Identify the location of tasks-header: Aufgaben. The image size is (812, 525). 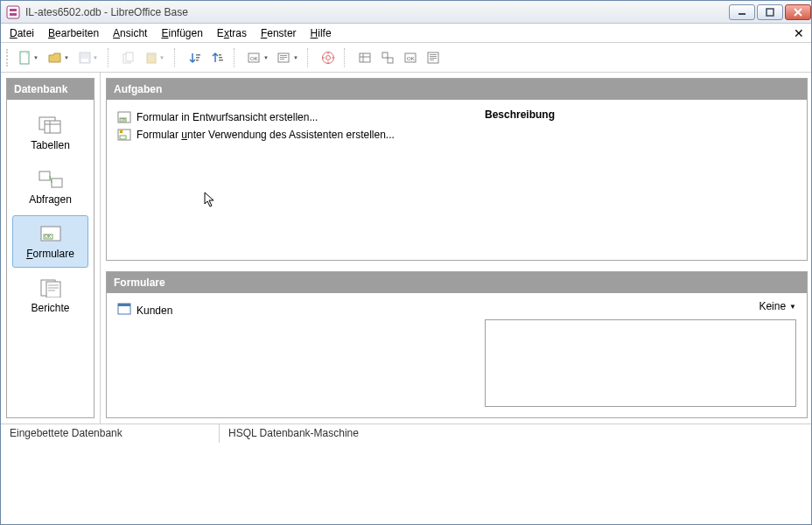
(457, 89).